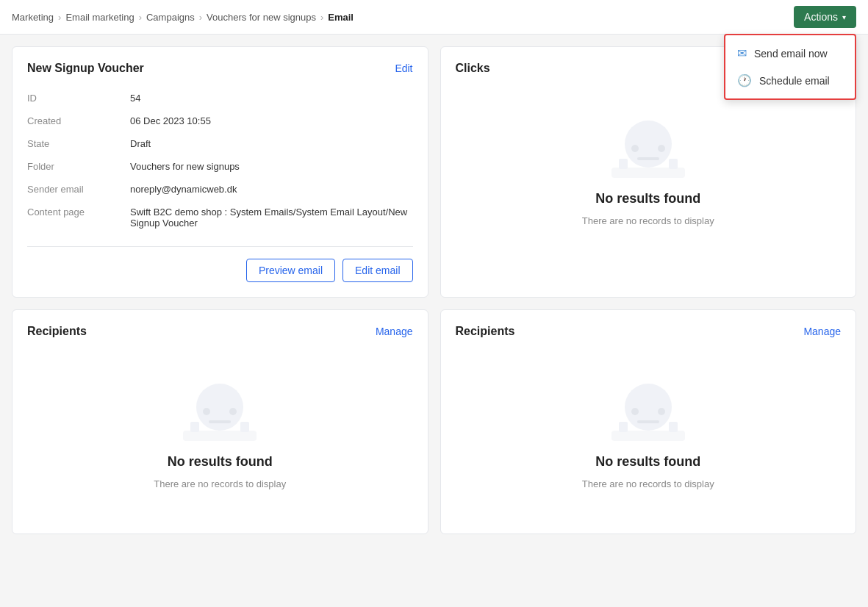 This screenshot has height=607, width=868. Describe the element at coordinates (79, 166) in the screenshot. I see `field-label-folder: Folder` at that location.